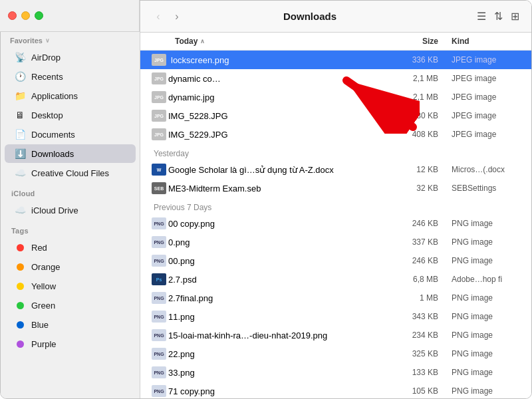 Image resolution: width=532 pixels, height=399 pixels. What do you see at coordinates (70, 57) in the screenshot?
I see `sidebar-item-airdrop: 📡 AirDrop` at bounding box center [70, 57].